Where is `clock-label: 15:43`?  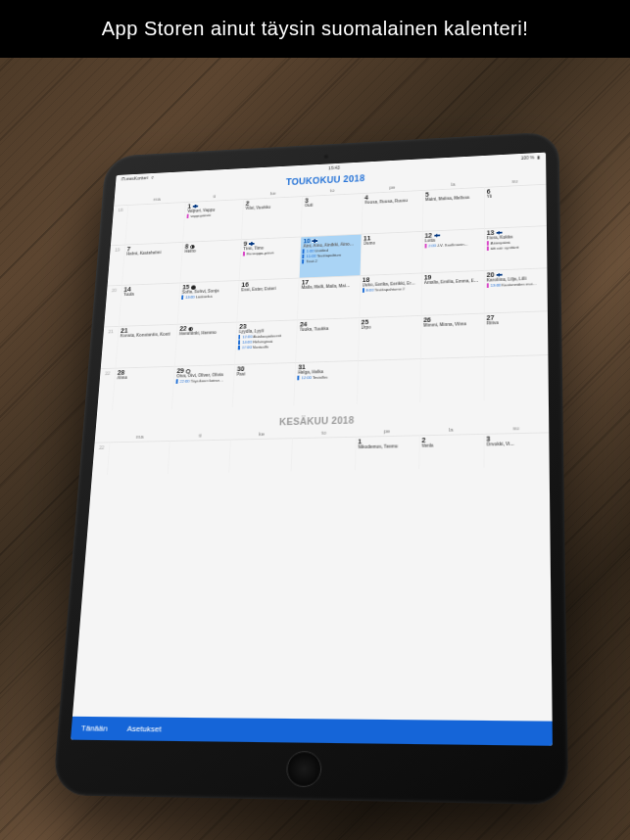 clock-label: 15:43 is located at coordinates (334, 168).